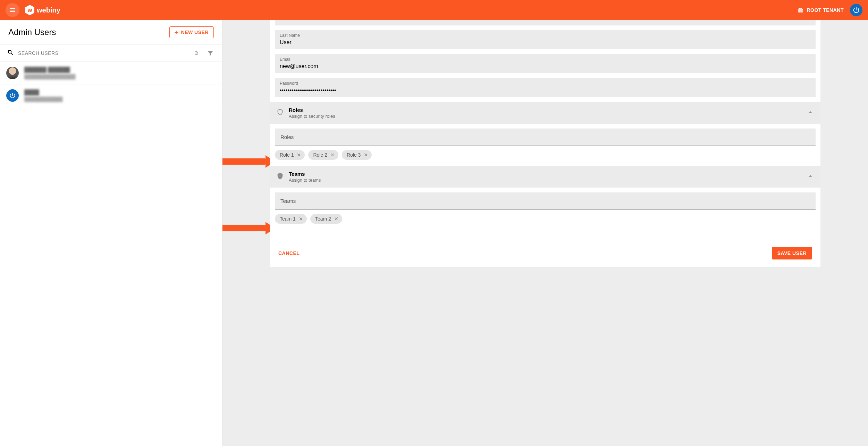  Describe the element at coordinates (545, 21) in the screenshot. I see `first-name-value: New` at that location.